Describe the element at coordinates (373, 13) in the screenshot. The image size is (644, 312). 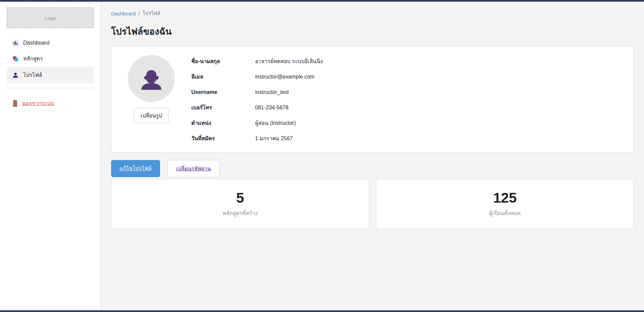
I see `breadcrumb: Dashboard / โปรไฟล์` at that location.